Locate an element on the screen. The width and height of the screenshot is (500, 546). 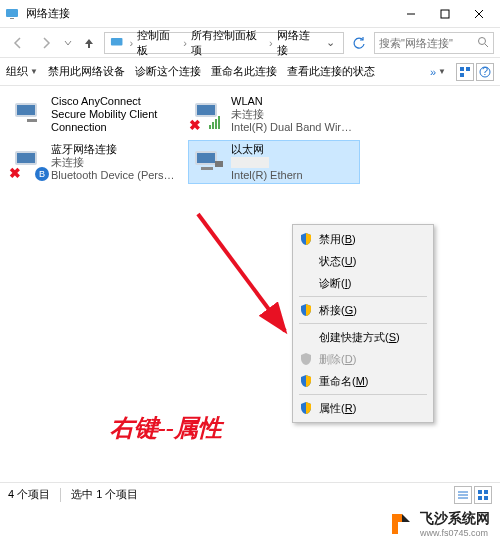
help-button: ? is located at coordinates (485, 72).